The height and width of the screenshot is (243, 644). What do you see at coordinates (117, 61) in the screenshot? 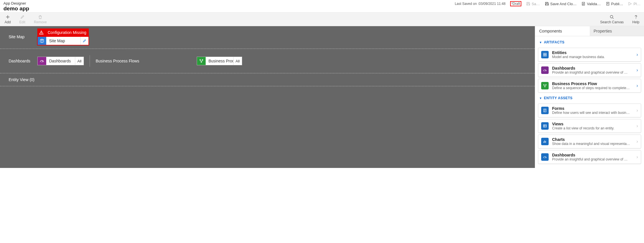
I see `bpf-label: Business Process Flows` at bounding box center [117, 61].